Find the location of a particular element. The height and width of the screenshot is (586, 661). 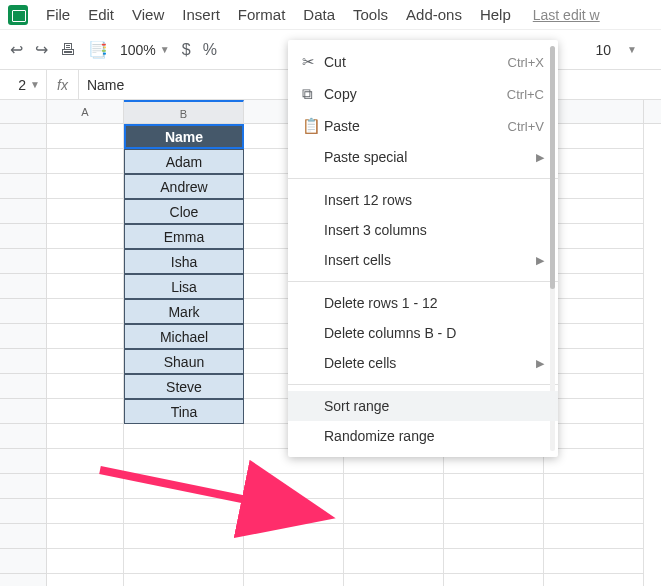

currency-button: $ is located at coordinates (186, 50).